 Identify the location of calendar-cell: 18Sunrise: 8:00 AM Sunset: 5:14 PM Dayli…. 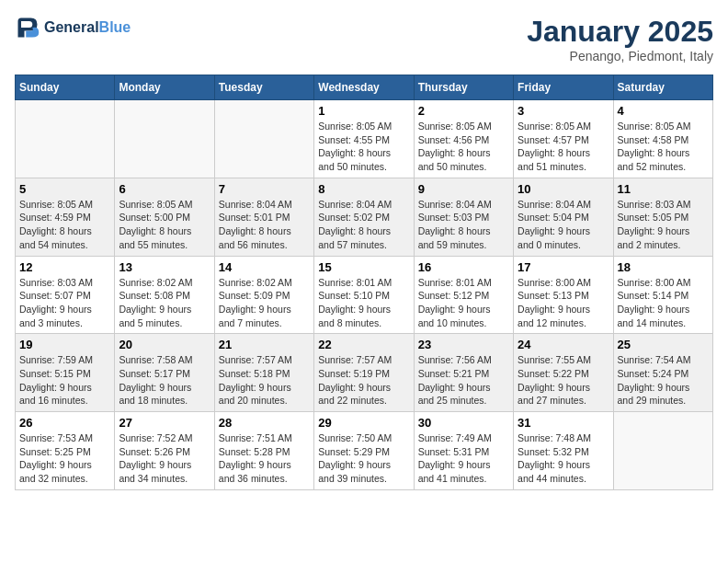
(663, 294).